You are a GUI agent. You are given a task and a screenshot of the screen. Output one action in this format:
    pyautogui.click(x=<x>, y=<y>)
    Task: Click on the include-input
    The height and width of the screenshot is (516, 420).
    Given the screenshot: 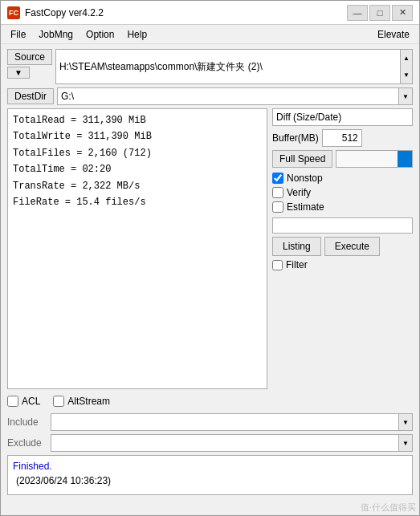 What is the action you would take?
    pyautogui.click(x=231, y=422)
    